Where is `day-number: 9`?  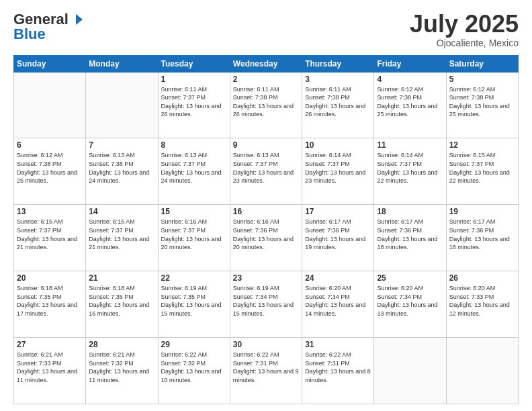
day-number: 9 is located at coordinates (266, 145).